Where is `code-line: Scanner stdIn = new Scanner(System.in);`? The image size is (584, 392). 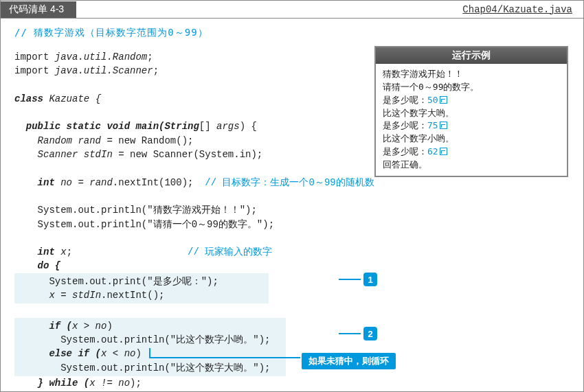 code-line: Scanner stdIn = new Scanner(System.in); is located at coordinates (139, 154).